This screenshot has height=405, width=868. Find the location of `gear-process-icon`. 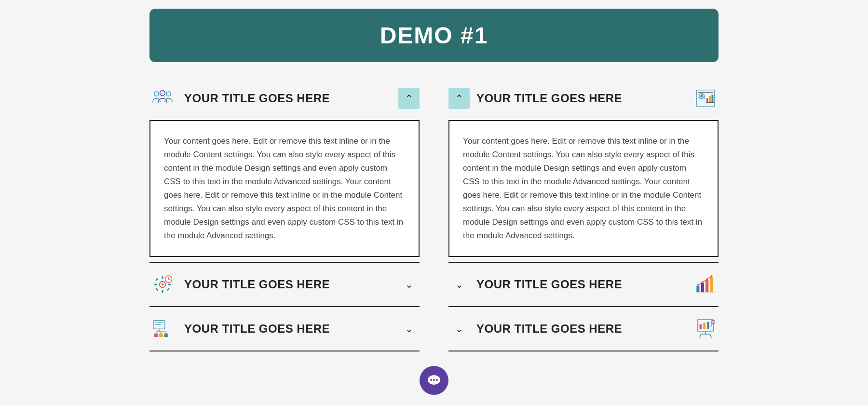

gear-process-icon is located at coordinates (163, 284).